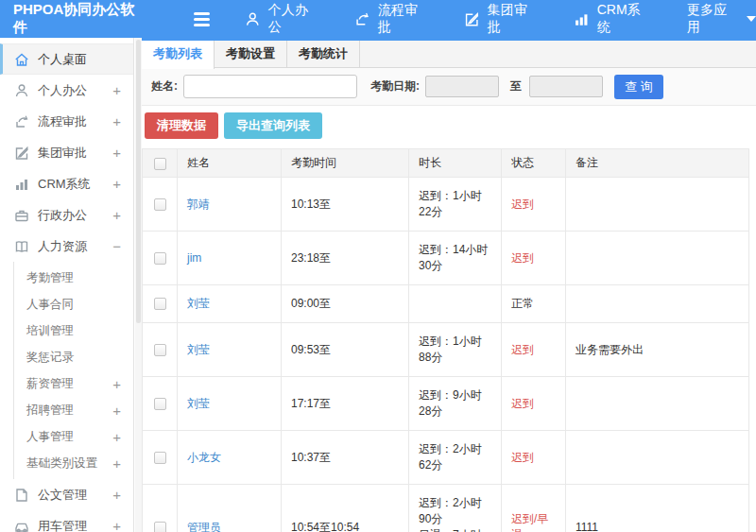 This screenshot has width=756, height=532. What do you see at coordinates (455, 204) in the screenshot?
I see `duration-cell: 迟到：1小时22分` at bounding box center [455, 204].